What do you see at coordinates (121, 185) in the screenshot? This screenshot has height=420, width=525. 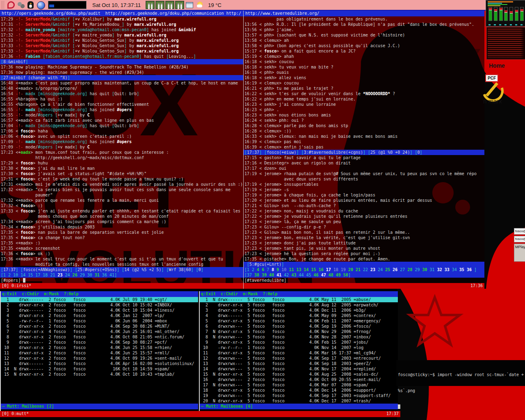 I see `chat-line: 17:31 <+madx> moi je m'etais dis ca vend…` at bounding box center [121, 185].